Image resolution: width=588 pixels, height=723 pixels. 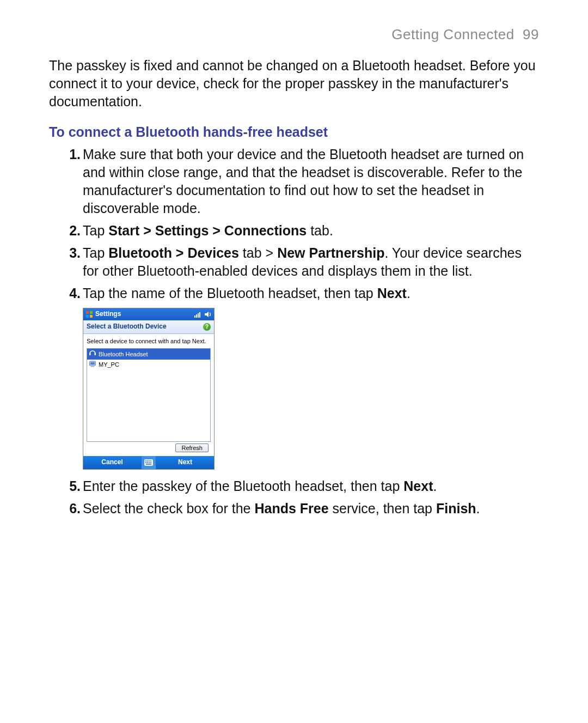 I want to click on section-heading: To connect a Bluetooth hands-free headse…, so click(x=294, y=132).